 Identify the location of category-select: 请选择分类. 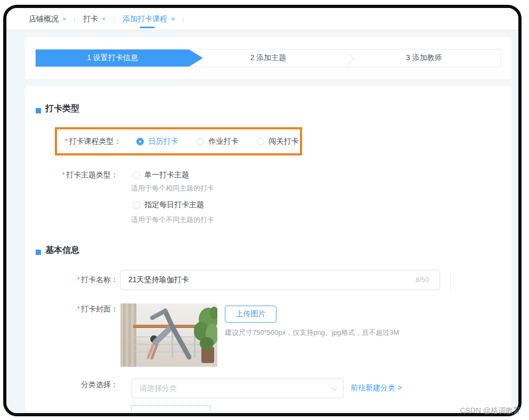
(238, 389).